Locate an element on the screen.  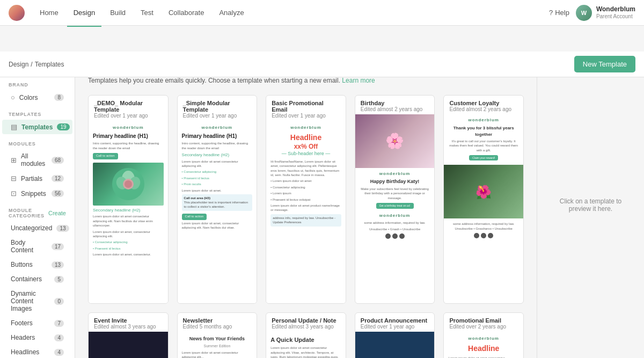
colors-label: Colors is located at coordinates (29, 98).